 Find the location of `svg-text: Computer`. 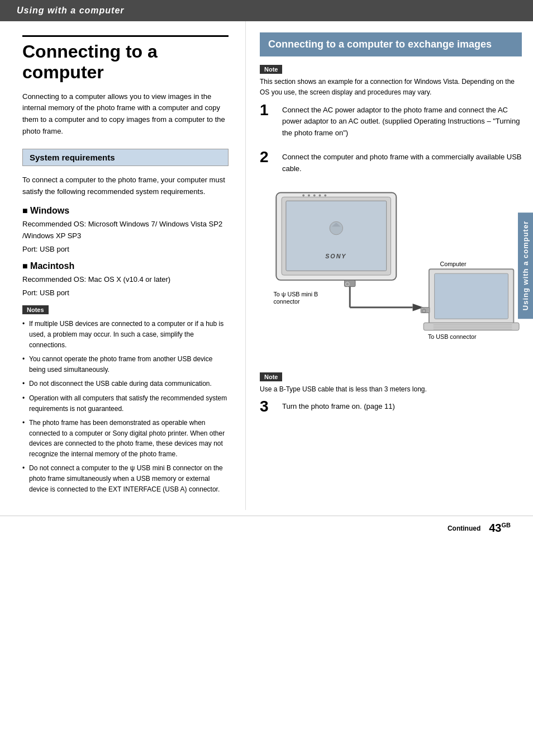

svg-text: Computer is located at coordinates (453, 264).